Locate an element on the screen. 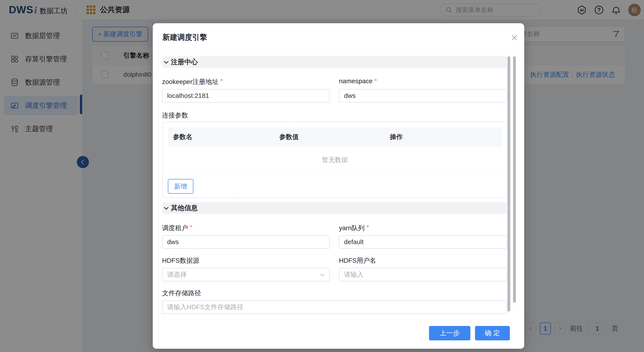 Image resolution: width=644 pixels, height=352 pixels. hdfs-user-field is located at coordinates (423, 275).